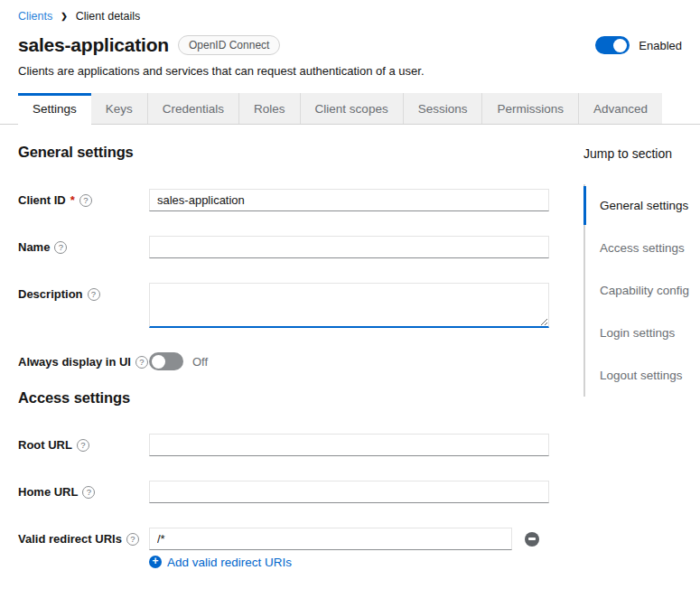 This screenshot has width=700, height=589. Describe the element at coordinates (70, 538) in the screenshot. I see `redirect-uris-label-text: Valid redirect URIs` at that location.